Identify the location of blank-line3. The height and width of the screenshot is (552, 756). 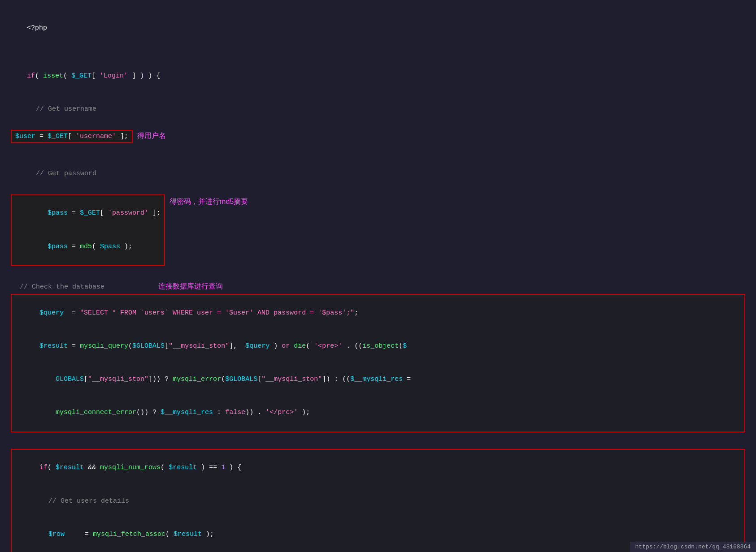
(378, 275).